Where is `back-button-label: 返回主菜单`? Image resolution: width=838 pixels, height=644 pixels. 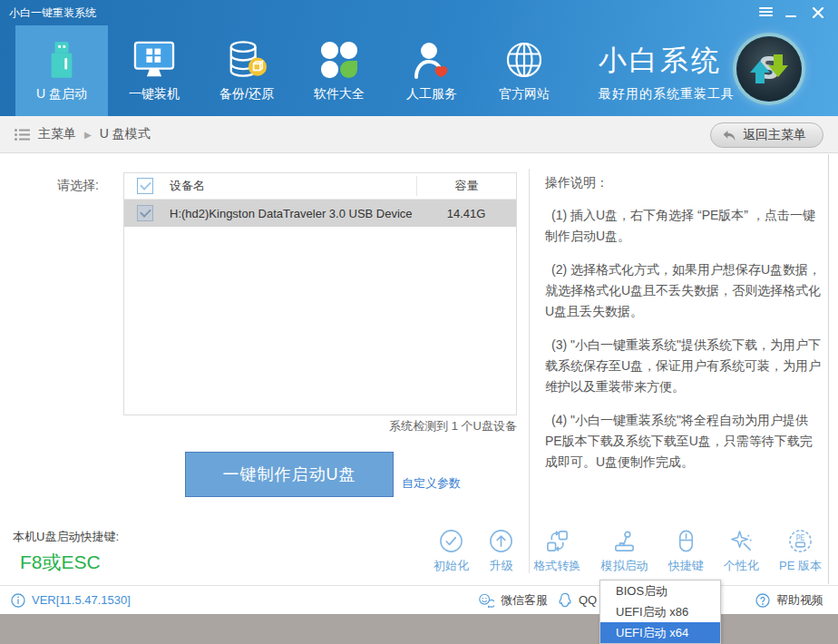
back-button-label: 返回主菜单 is located at coordinates (775, 135).